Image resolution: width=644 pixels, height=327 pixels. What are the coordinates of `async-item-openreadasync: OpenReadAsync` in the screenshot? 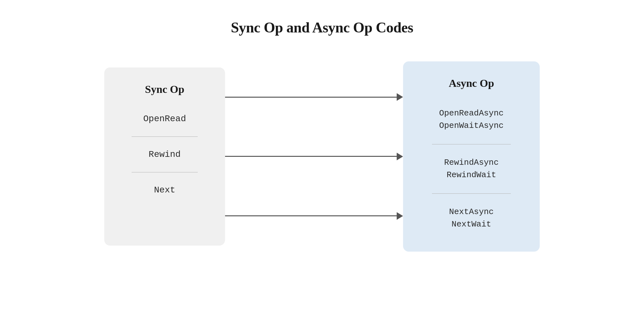 It's located at (472, 113).